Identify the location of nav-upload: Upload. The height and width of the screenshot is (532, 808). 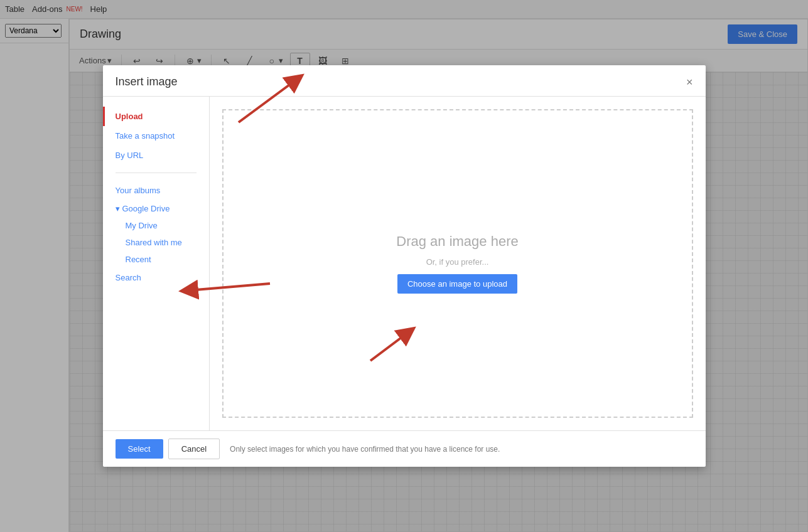
(156, 117).